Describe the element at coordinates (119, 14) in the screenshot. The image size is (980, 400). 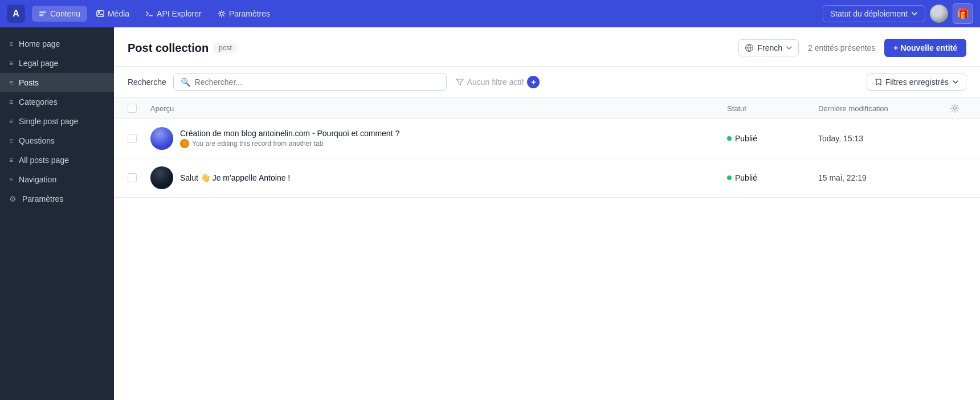
I see `nav-media-label: Média` at that location.